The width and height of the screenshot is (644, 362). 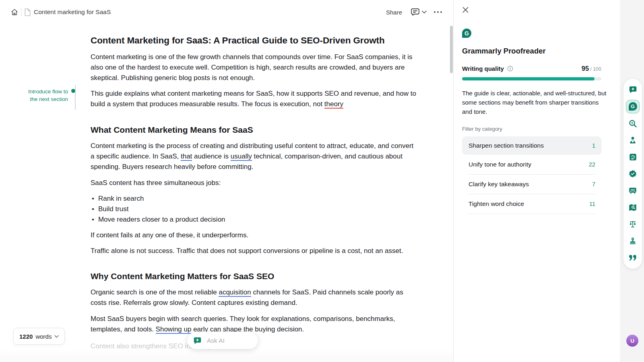 I want to click on audience-icon, so click(x=633, y=191).